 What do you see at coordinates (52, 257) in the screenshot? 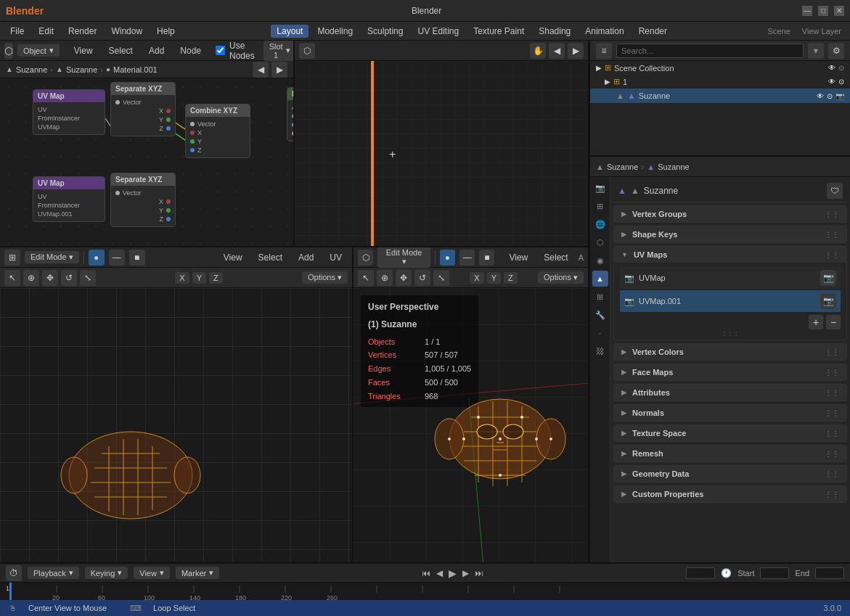
I see `uv-mode-dropdown: Edit Mode ▾` at bounding box center [52, 257].